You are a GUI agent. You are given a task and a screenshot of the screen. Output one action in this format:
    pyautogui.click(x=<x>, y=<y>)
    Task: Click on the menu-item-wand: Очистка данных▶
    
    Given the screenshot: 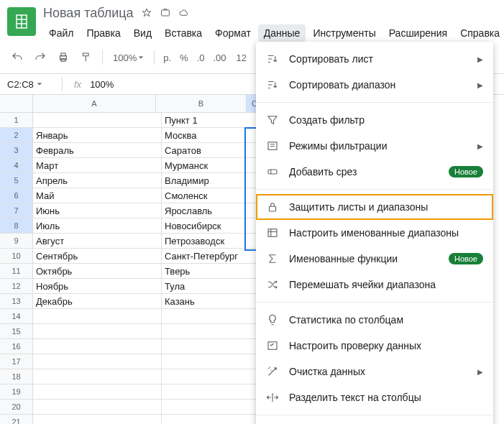 What is the action you would take?
    pyautogui.click(x=375, y=372)
    